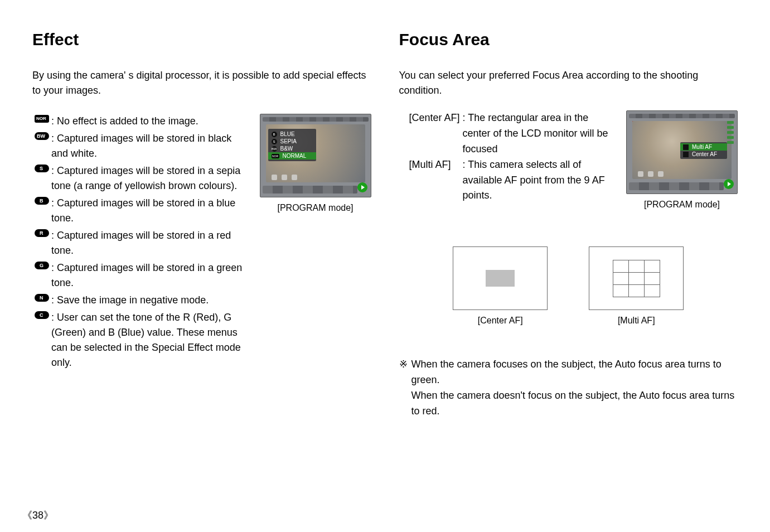 Image resolution: width=770 pixels, height=532 pixels. Describe the element at coordinates (575, 404) in the screenshot. I see `note-line-2: When the camera doesn't focus on the sub…` at that location.